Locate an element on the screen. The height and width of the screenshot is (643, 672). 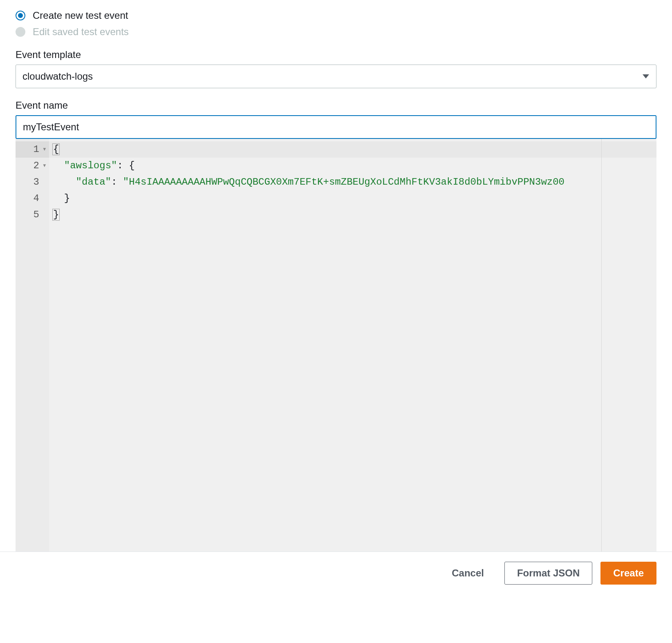
event-mode-radio-group: Create new test event Edit saved test ev… is located at coordinates (336, 24).